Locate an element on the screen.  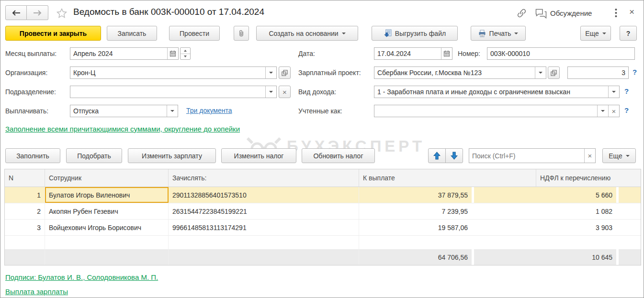
toolbar-more-button: Еще is located at coordinates (596, 33).